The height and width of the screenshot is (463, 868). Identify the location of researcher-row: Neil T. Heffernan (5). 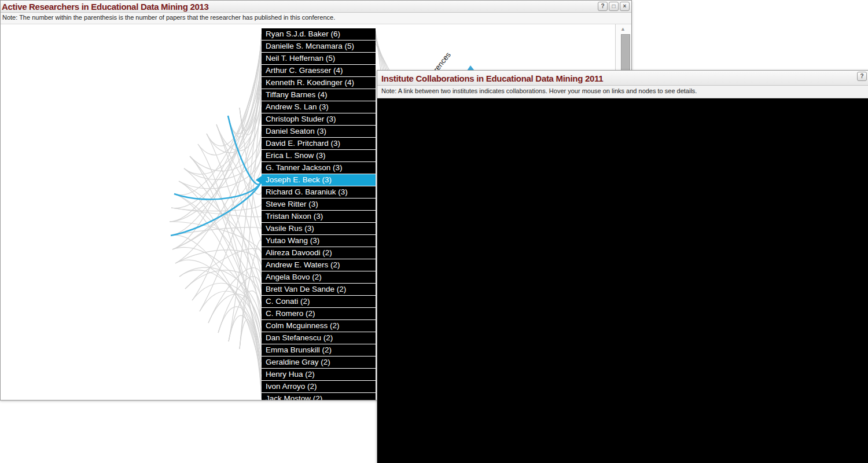
(318, 58).